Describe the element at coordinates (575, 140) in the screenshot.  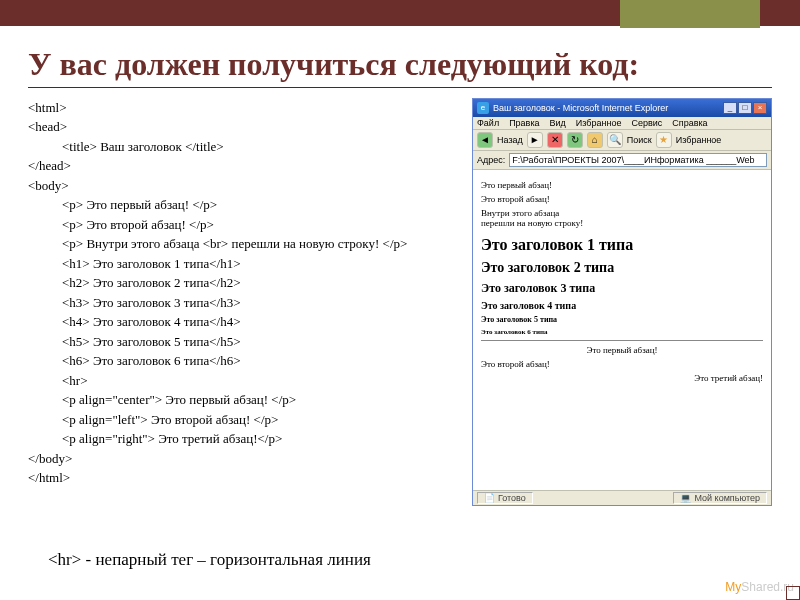
I see `refresh-button: ↻` at that location.